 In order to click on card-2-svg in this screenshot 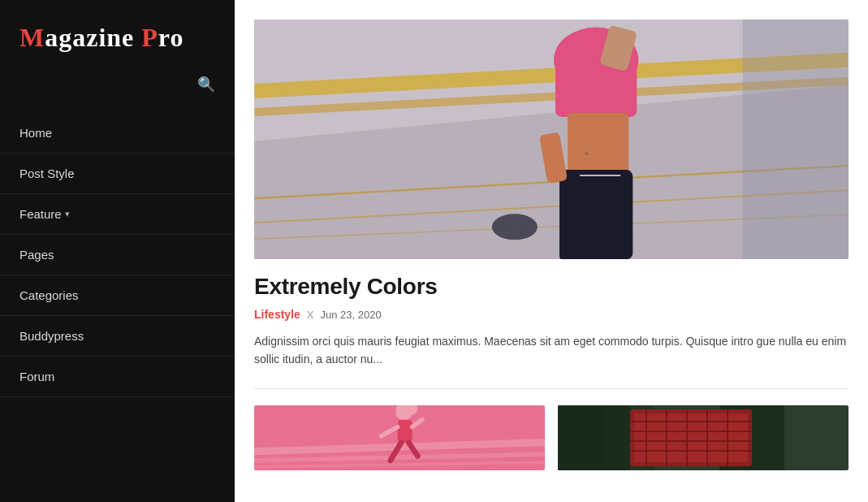, I will do `click(703, 438)`.